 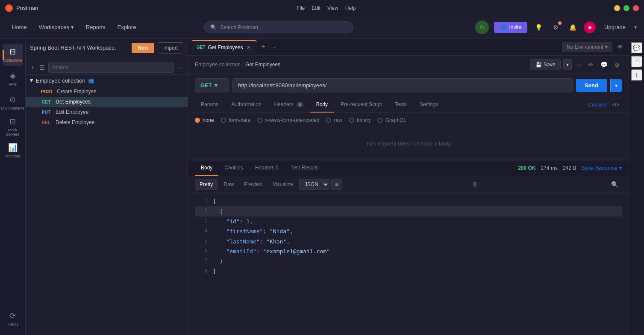 What do you see at coordinates (206, 184) in the screenshot?
I see `resp-pretty-button: Pretty` at bounding box center [206, 184].